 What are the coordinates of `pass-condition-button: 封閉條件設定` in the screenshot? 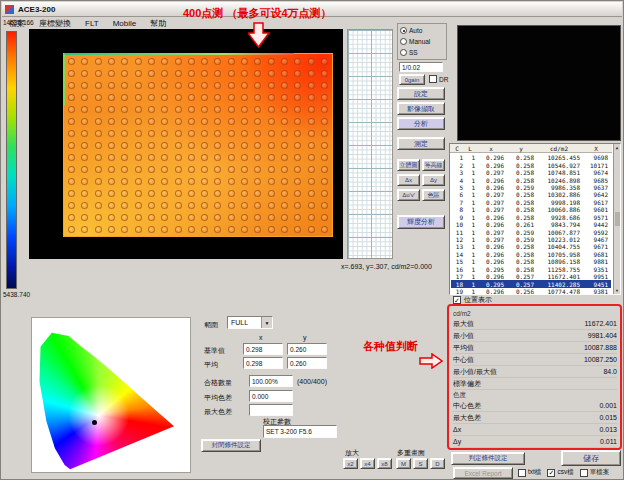 It's located at (231, 446).